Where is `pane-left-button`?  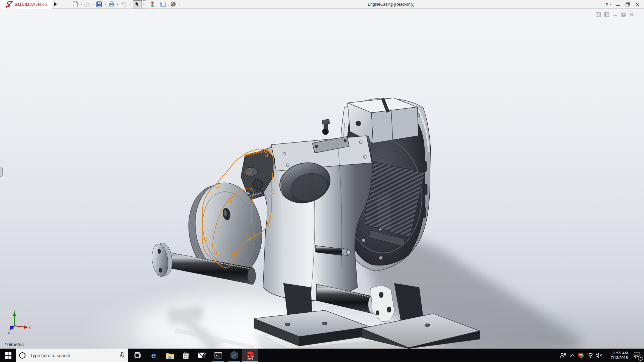
pane-left-button is located at coordinates (598, 15).